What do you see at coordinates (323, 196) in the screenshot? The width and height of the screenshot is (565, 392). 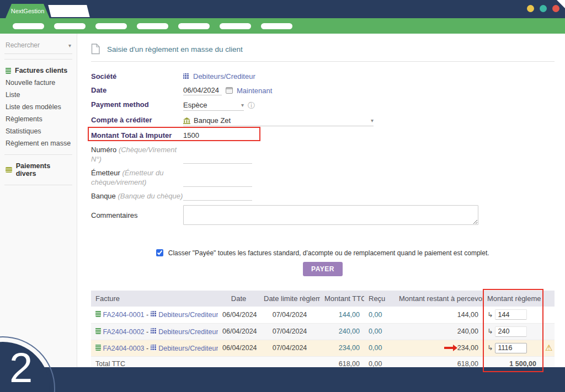 I see `field-row-banque: Banque (Banque du chèque)` at bounding box center [323, 196].